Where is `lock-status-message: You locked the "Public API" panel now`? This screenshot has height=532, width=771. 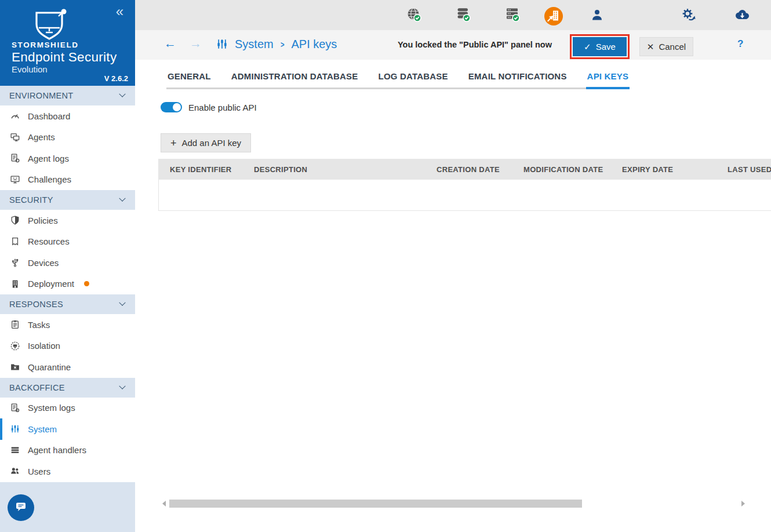
lock-status-message: You locked the "Public API" panel now is located at coordinates (475, 45).